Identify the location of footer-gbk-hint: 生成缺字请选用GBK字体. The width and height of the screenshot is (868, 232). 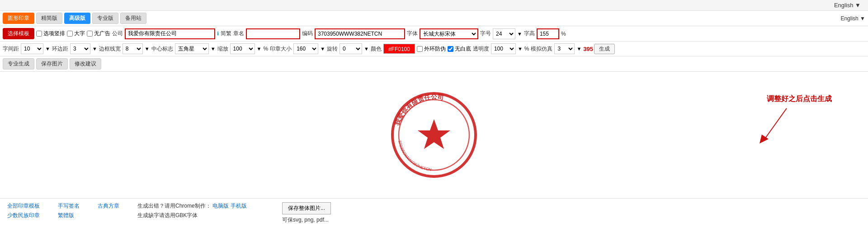
(201, 216).